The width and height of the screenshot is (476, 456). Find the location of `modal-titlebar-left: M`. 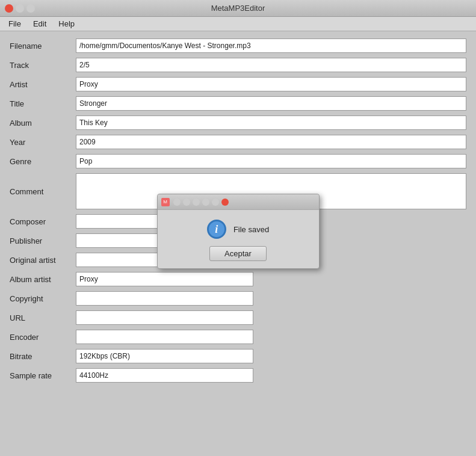

modal-titlebar-left: M is located at coordinates (195, 202).